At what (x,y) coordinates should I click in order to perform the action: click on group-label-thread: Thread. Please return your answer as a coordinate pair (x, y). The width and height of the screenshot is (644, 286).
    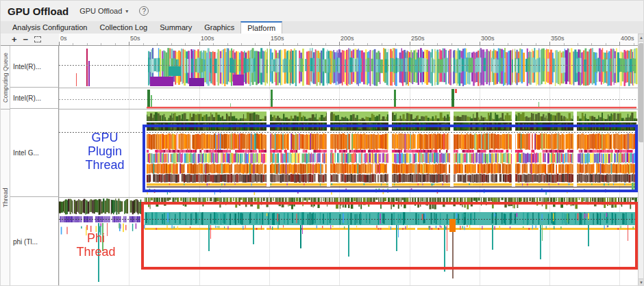
    Looking at the image, I should click on (5, 197).